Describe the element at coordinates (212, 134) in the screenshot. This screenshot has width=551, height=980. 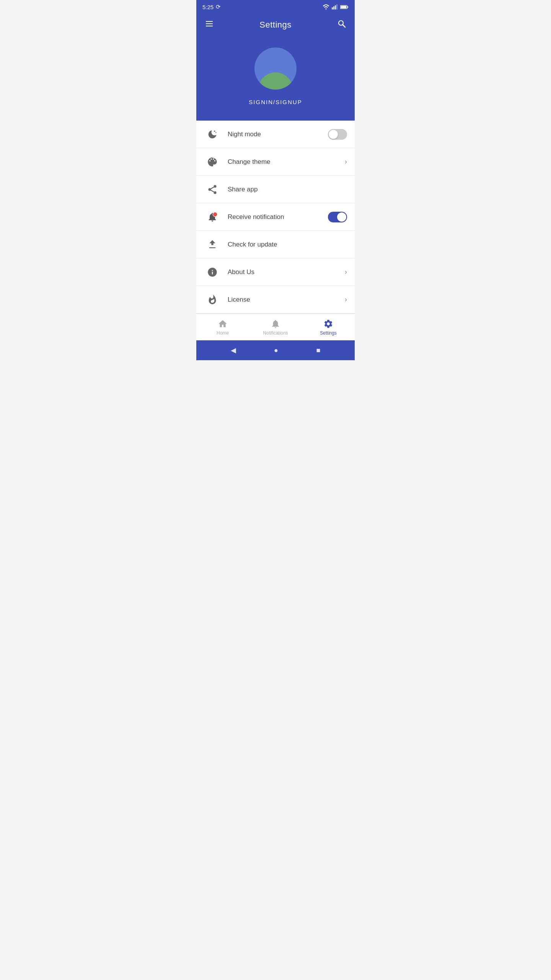
I see `night-mode-icon` at that location.